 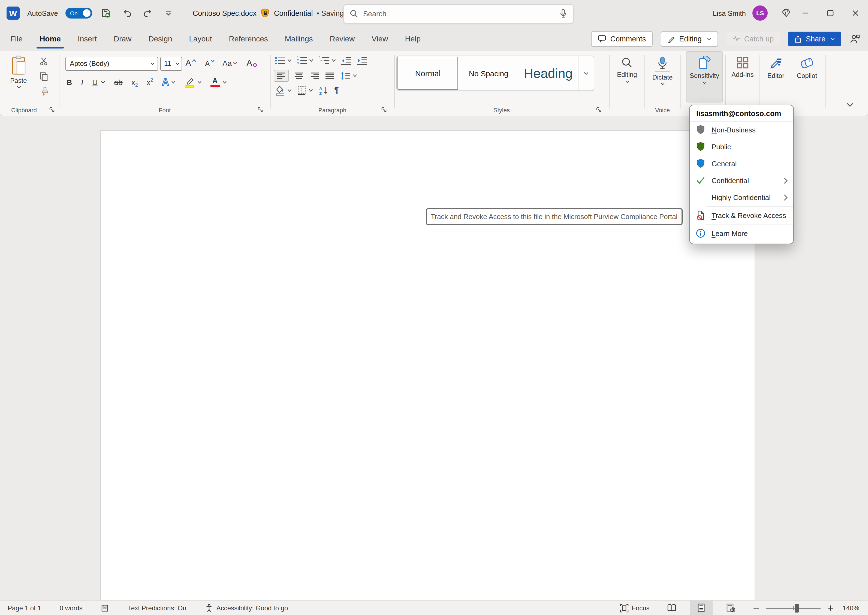 I want to click on people-presence-icon, so click(x=855, y=39).